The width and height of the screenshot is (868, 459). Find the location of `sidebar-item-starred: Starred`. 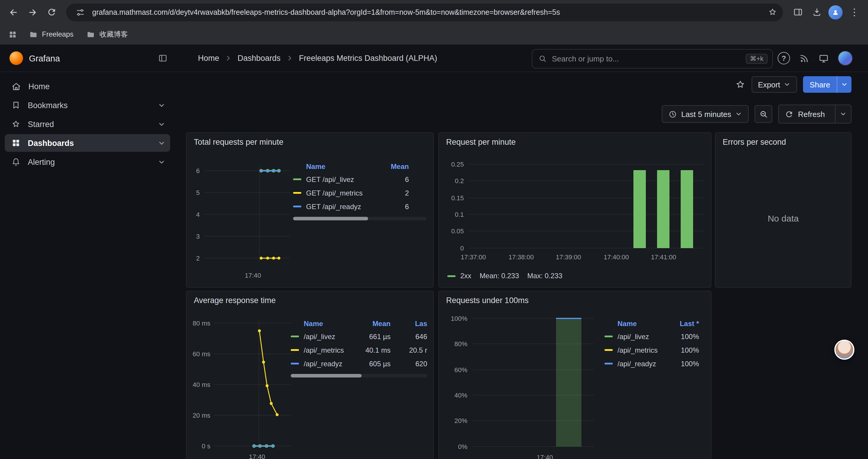

sidebar-item-starred: Starred is located at coordinates (88, 124).